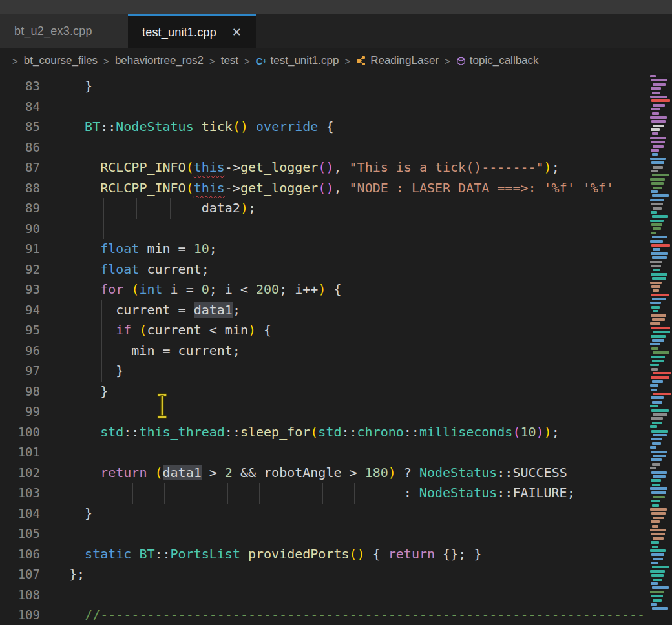 The image size is (672, 625). Describe the element at coordinates (324, 534) in the screenshot. I see `code-line-105: 105` at that location.